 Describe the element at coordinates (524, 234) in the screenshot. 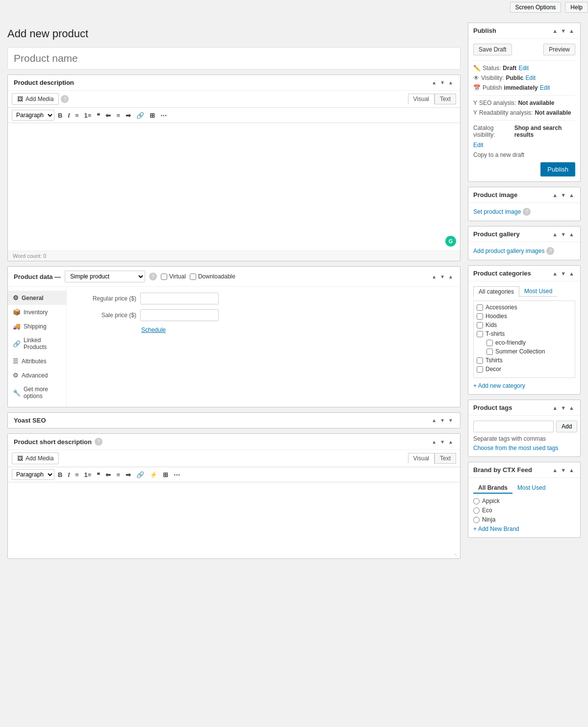

I see `product-gallery-header: Product gallery ▲ ▼ ▲` at that location.